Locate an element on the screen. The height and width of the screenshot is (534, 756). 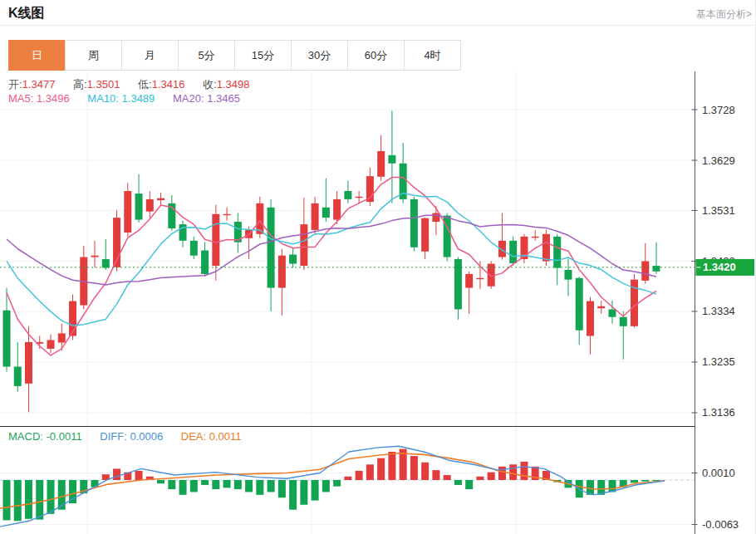
tab-month: 月 is located at coordinates (150, 55).